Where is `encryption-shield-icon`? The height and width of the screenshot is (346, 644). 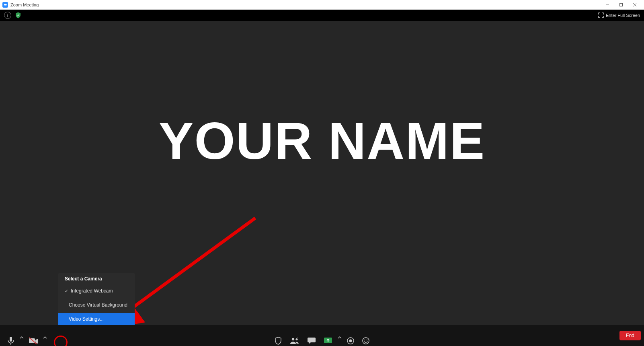
encryption-shield-icon is located at coordinates (18, 15).